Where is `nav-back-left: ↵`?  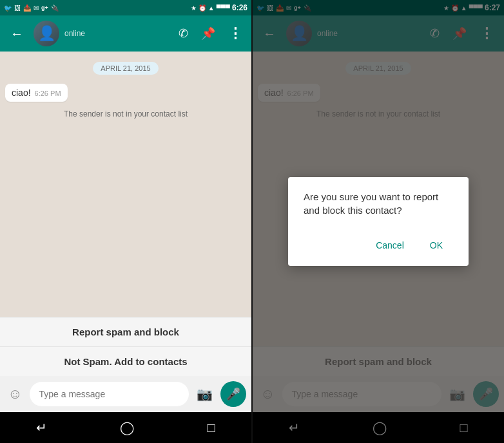
nav-back-left: ↵ is located at coordinates (41, 428).